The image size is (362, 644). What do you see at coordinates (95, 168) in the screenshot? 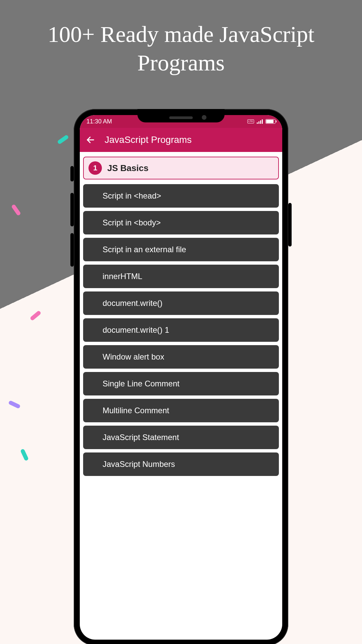
I see `section-number-badge: 1` at bounding box center [95, 168].